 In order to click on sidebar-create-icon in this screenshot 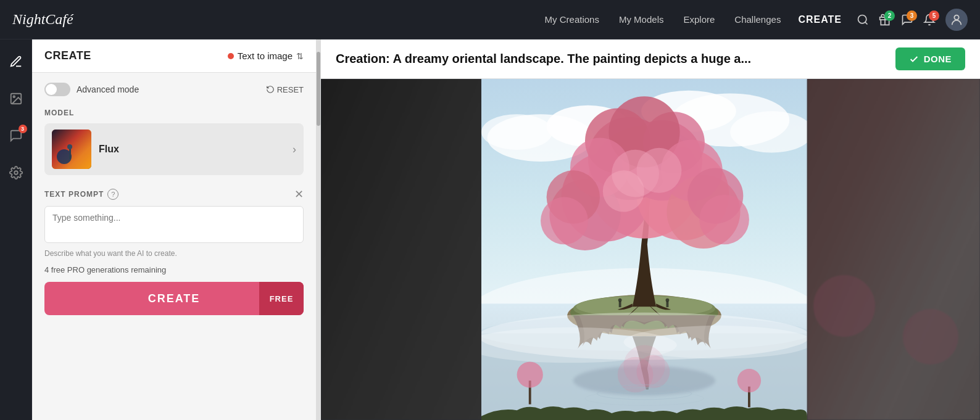, I will do `click(16, 62)`.